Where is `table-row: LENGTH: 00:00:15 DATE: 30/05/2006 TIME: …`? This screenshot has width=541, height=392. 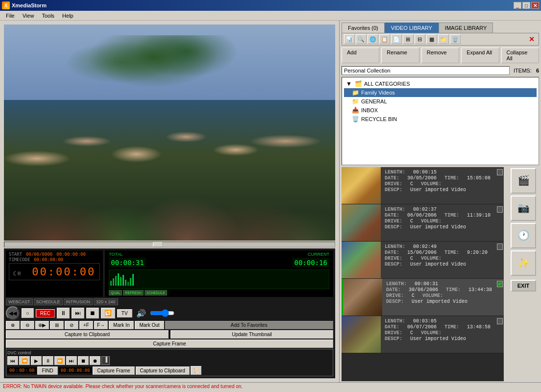 table-row: LENGTH: 00:00:15 DATE: 30/05/2006 TIME: … is located at coordinates (422, 186).